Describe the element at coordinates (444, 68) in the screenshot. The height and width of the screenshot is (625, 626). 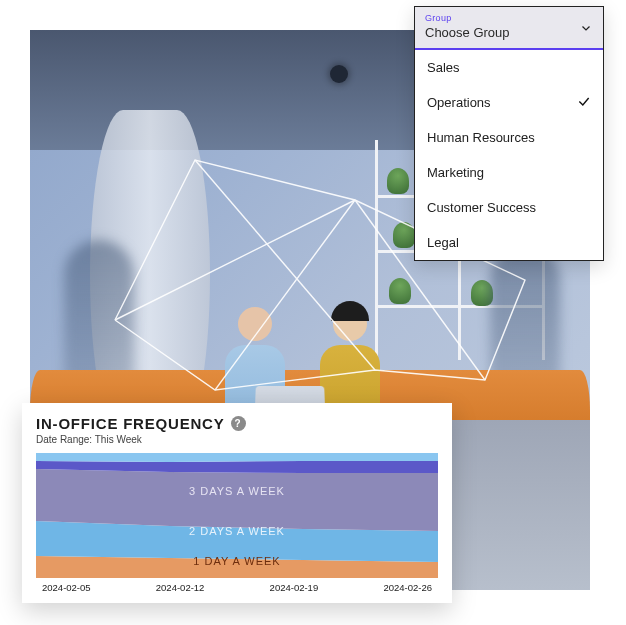
I see `group-option-label: Sales` at that location.